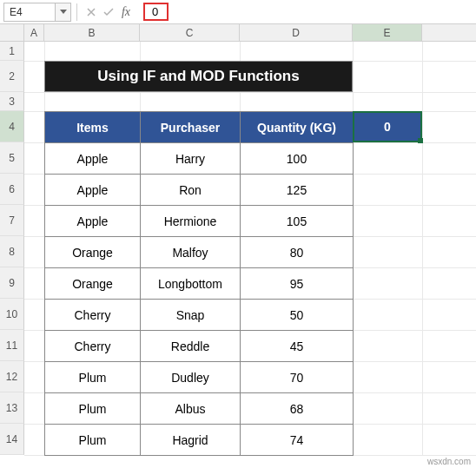  What do you see at coordinates (297, 253) in the screenshot?
I see `cell-qty: 80` at bounding box center [297, 253].